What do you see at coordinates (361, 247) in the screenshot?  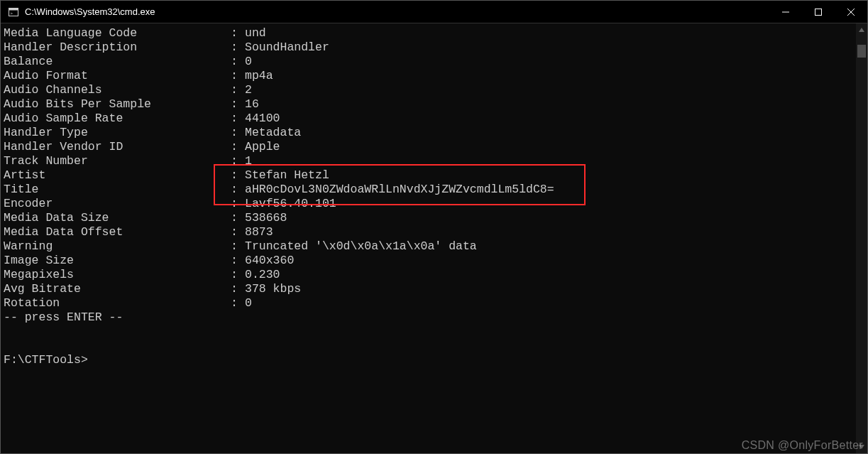 I see `field-value: Truncated '\x0d\x0a\x1a\x0a' data` at bounding box center [361, 247].